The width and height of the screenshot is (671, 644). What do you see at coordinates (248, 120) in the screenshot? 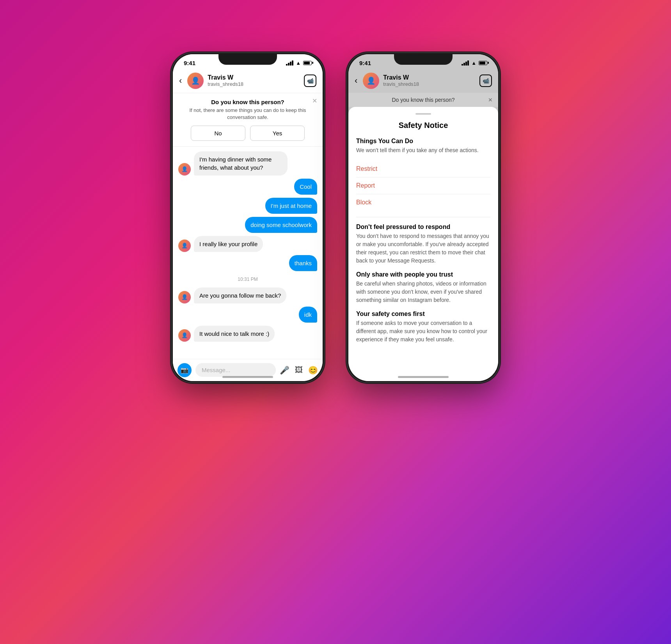
I see `safety-banner: ✕ Do you know this person? If not, there…` at bounding box center [248, 120].